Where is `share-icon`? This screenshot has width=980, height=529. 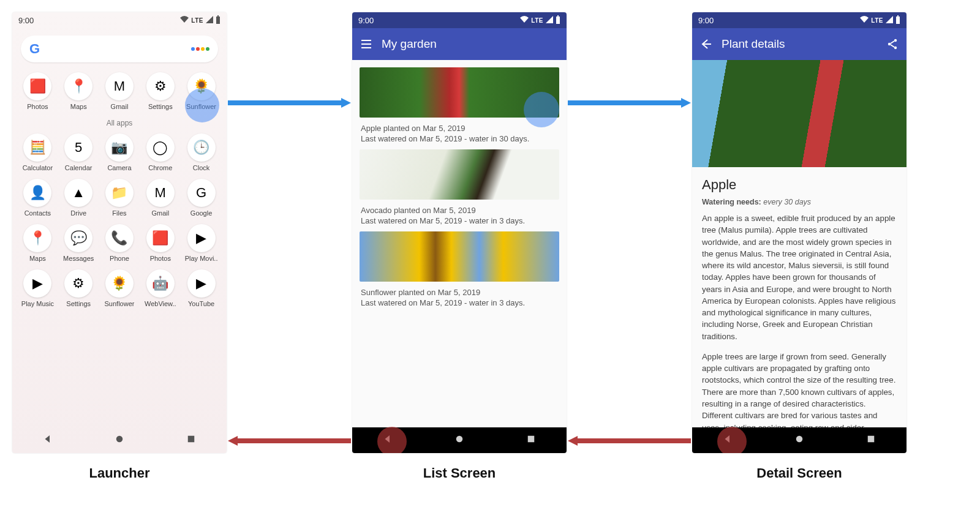 share-icon is located at coordinates (892, 44).